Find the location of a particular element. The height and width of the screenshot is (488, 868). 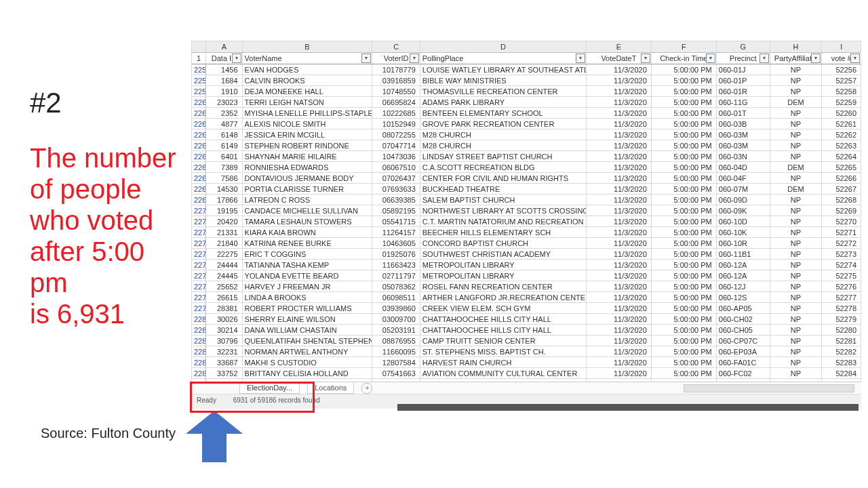

column-letter-row: A B C D E F G H I is located at coordinates (526, 47).